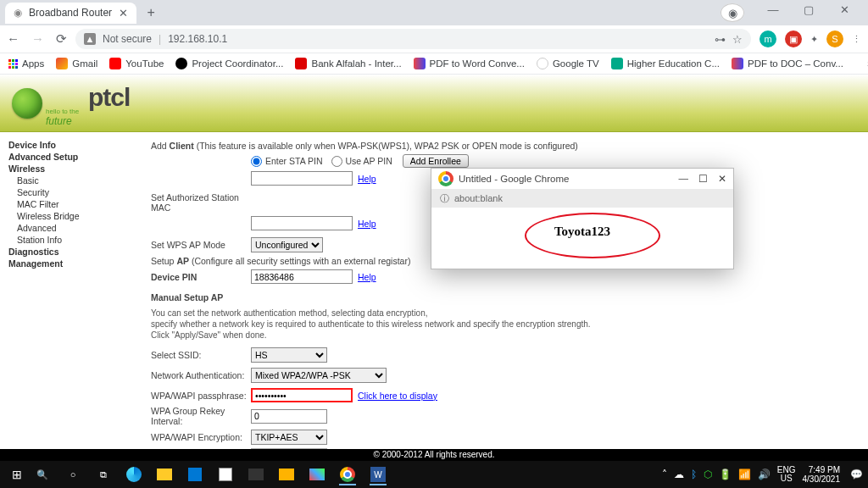 This screenshot has width=868, height=488. What do you see at coordinates (73, 474) in the screenshot?
I see `tb-cortana: ○` at bounding box center [73, 474].